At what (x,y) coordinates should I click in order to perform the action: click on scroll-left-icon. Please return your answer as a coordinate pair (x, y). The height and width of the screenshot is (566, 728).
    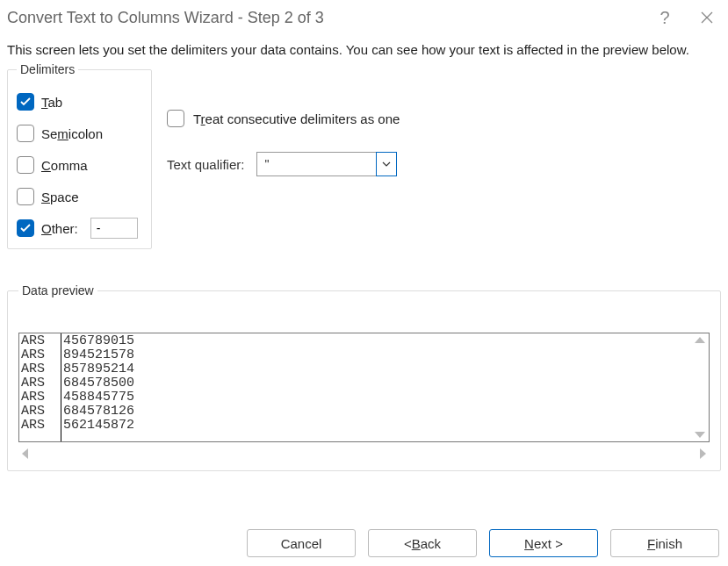
    Looking at the image, I should click on (25, 454).